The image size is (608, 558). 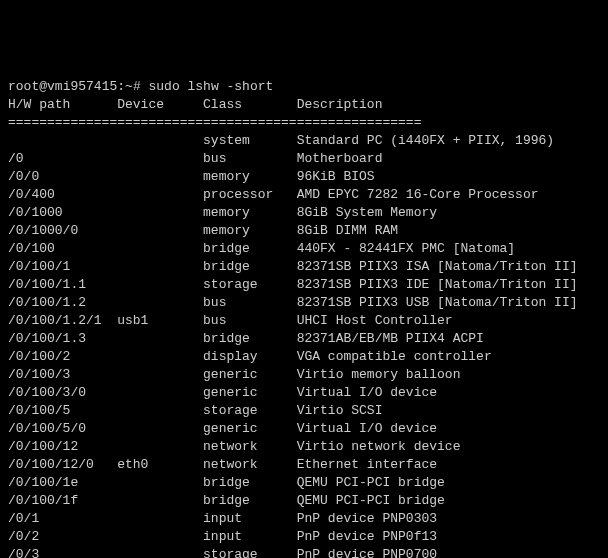 What do you see at coordinates (304, 321) in the screenshot?
I see `output-line: /0/100/1.2/1 usb1 bus UHCI Host Controll…` at bounding box center [304, 321].